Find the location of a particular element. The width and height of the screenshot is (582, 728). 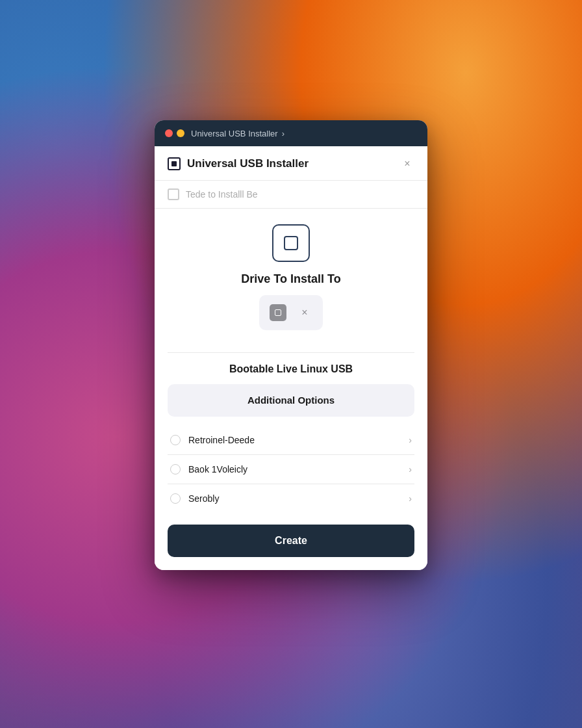

option-chevron-0: › is located at coordinates (411, 440).